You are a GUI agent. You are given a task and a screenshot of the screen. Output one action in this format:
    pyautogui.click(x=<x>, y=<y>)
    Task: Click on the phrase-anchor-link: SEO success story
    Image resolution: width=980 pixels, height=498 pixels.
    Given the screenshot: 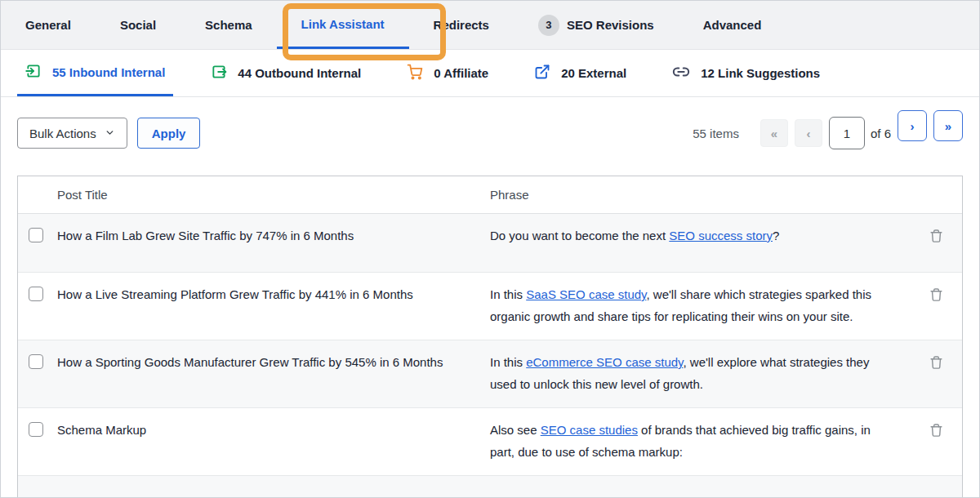 What is the action you would take?
    pyautogui.click(x=720, y=235)
    